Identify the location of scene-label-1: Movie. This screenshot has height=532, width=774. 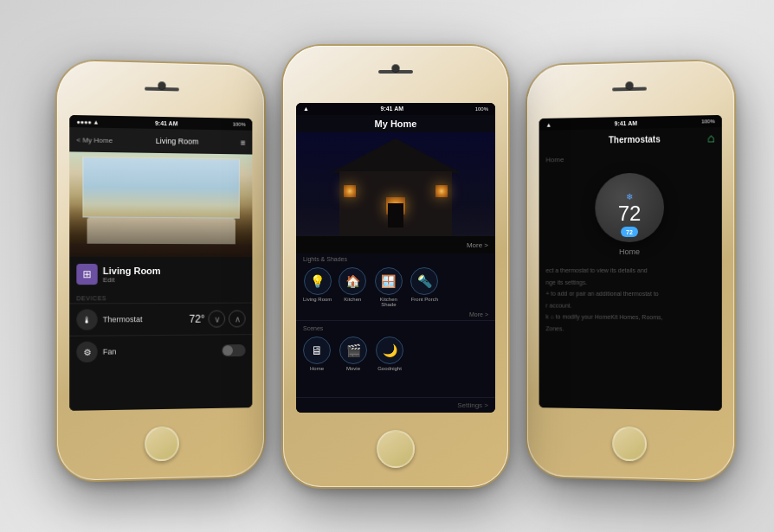
(353, 369).